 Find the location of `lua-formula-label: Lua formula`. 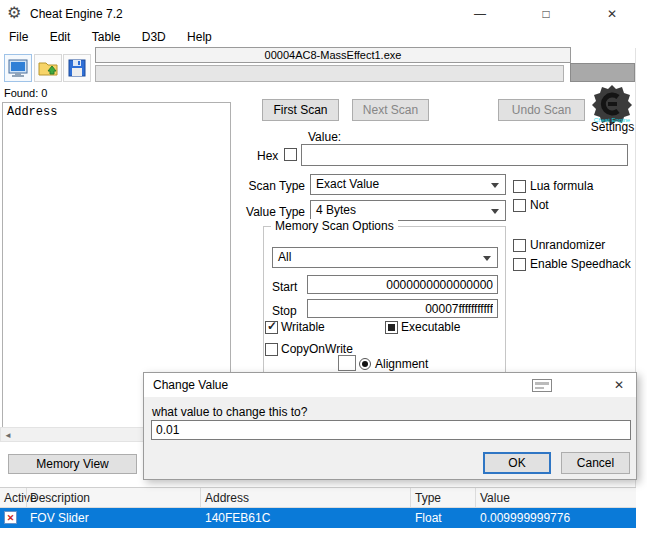

lua-formula-label: Lua formula is located at coordinates (562, 186).